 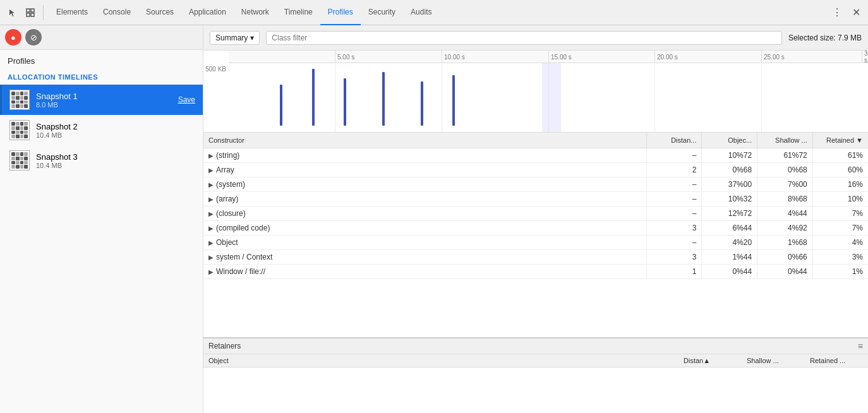 What do you see at coordinates (710, 361) in the screenshot?
I see `ret-th-distance: Distan▲` at bounding box center [710, 361].